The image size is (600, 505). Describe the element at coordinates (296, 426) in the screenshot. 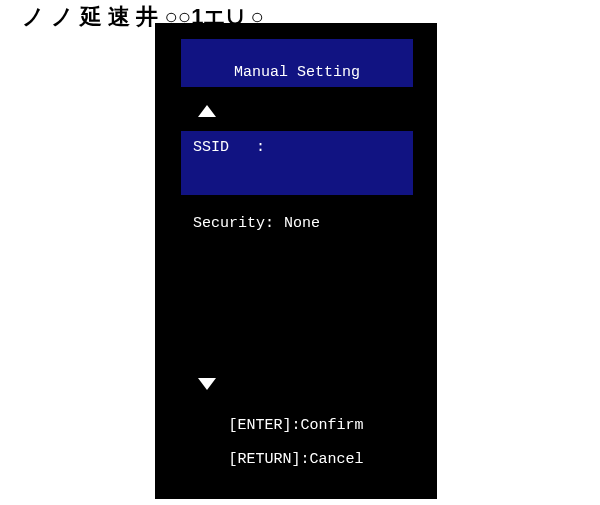

I see `enter-hint: [ENTER]:Confirm` at that location.